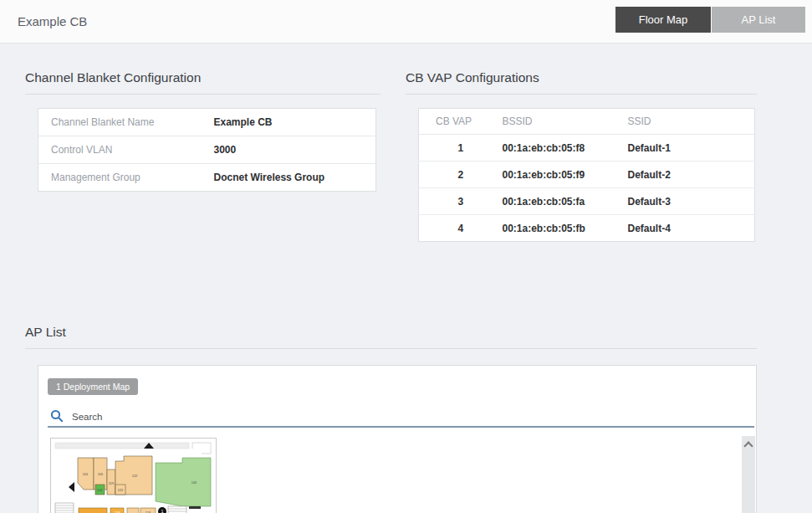 This screenshot has height=513, width=812. I want to click on deployment-map-thumbnail: 101 105 119 103 121 122 141 118 124 1, so click(134, 475).